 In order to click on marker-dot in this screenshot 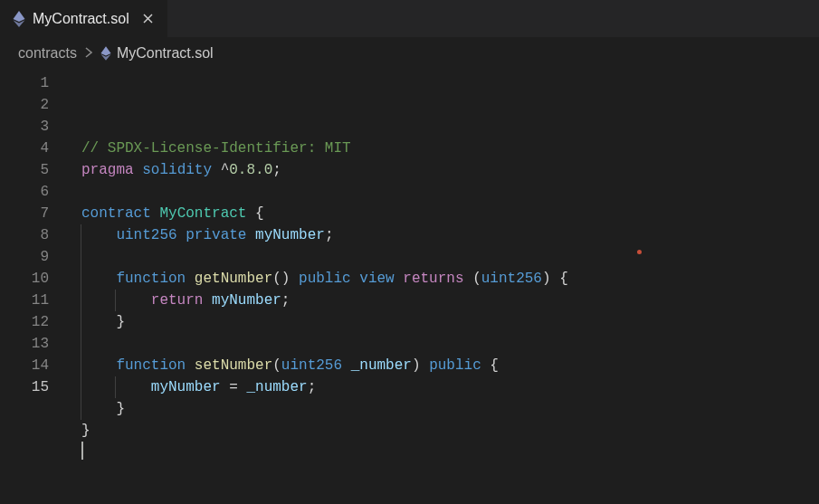, I will do `click(639, 252)`.